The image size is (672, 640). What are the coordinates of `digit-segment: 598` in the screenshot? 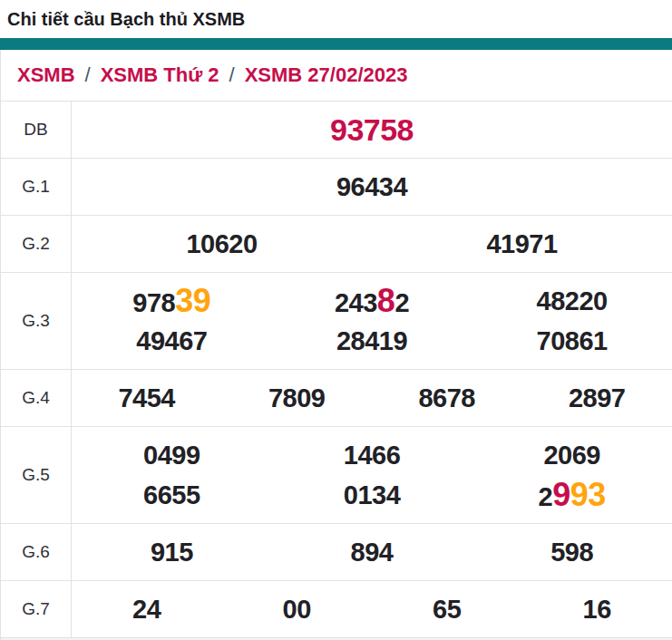 It's located at (571, 553).